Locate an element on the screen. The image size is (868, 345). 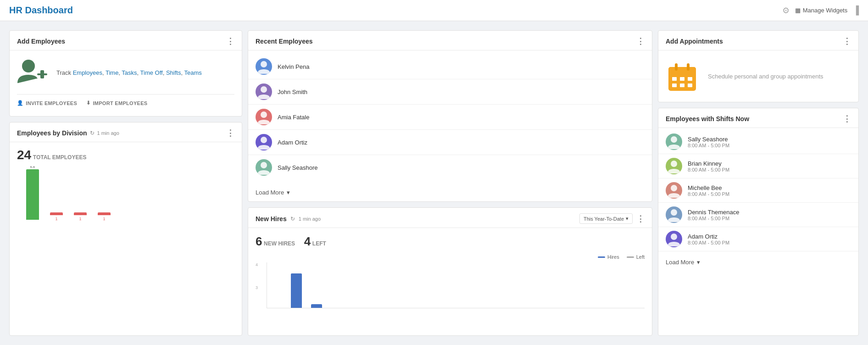
recent-emp-row-1: Kelvin Pena is located at coordinates (450, 67).